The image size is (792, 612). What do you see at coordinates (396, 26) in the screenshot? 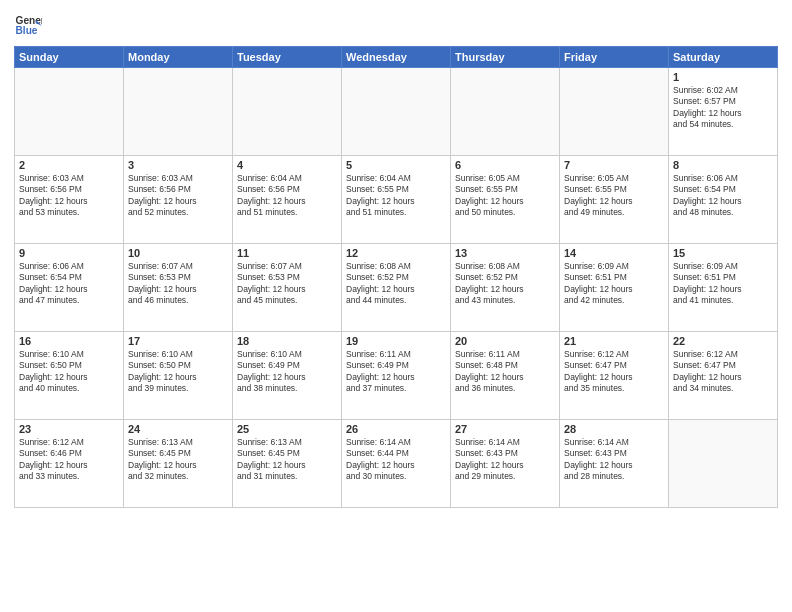
I see `header: General Blue` at bounding box center [396, 26].